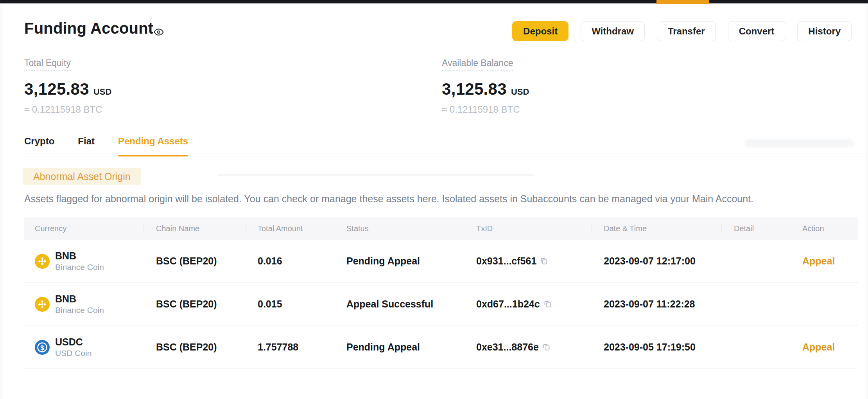 The height and width of the screenshot is (399, 868). Describe the element at coordinates (799, 143) in the screenshot. I see `faded-ghost-element` at that location.